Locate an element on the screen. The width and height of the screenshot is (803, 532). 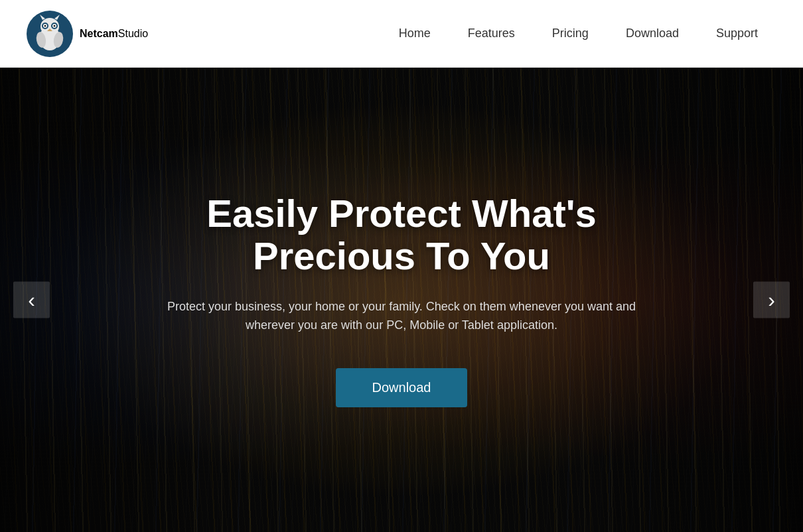
nav-download: Download is located at coordinates (652, 34).